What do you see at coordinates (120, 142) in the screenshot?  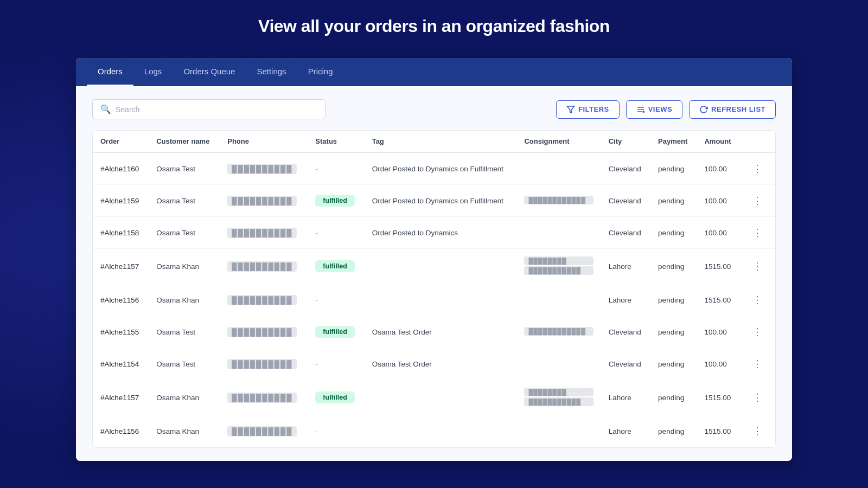 I see `col-order: Order` at bounding box center [120, 142].